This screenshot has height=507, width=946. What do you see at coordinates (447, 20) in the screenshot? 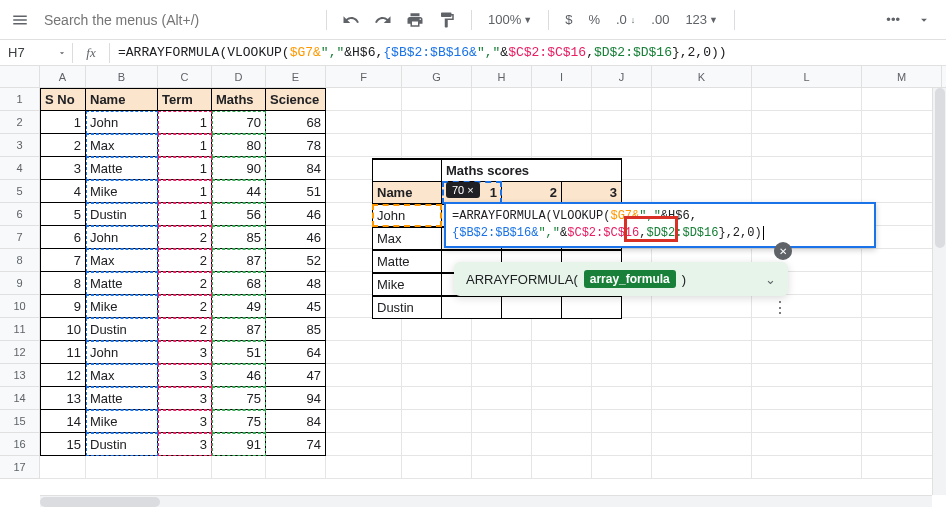
I see `paint-format-button` at bounding box center [447, 20].